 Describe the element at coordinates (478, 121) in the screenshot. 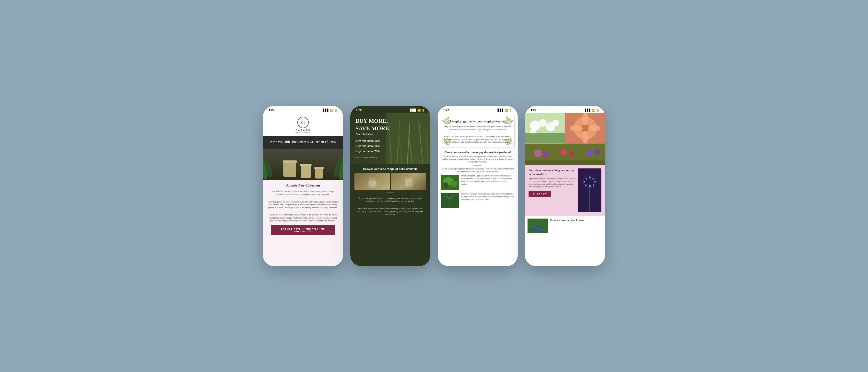

I see `tropical-title: A tropical garden without tropical weath…` at that location.